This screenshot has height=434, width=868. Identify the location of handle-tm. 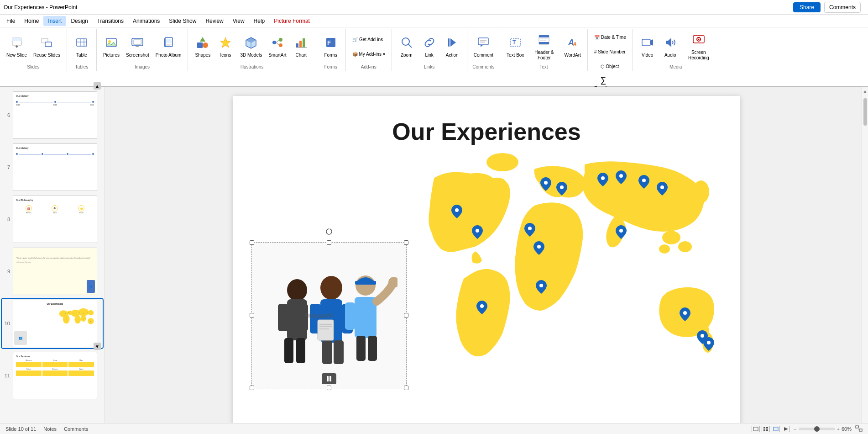
(329, 243).